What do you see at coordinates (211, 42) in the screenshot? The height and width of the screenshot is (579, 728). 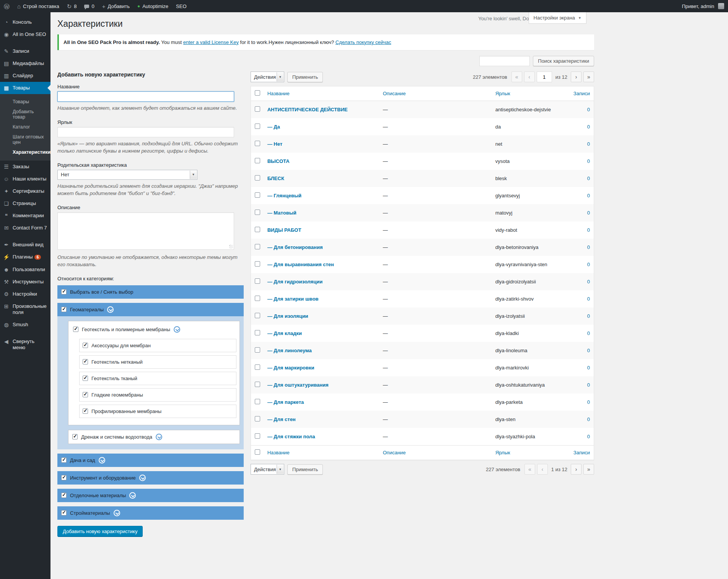 I see `license-key-link: enter a valid License Key` at bounding box center [211, 42].